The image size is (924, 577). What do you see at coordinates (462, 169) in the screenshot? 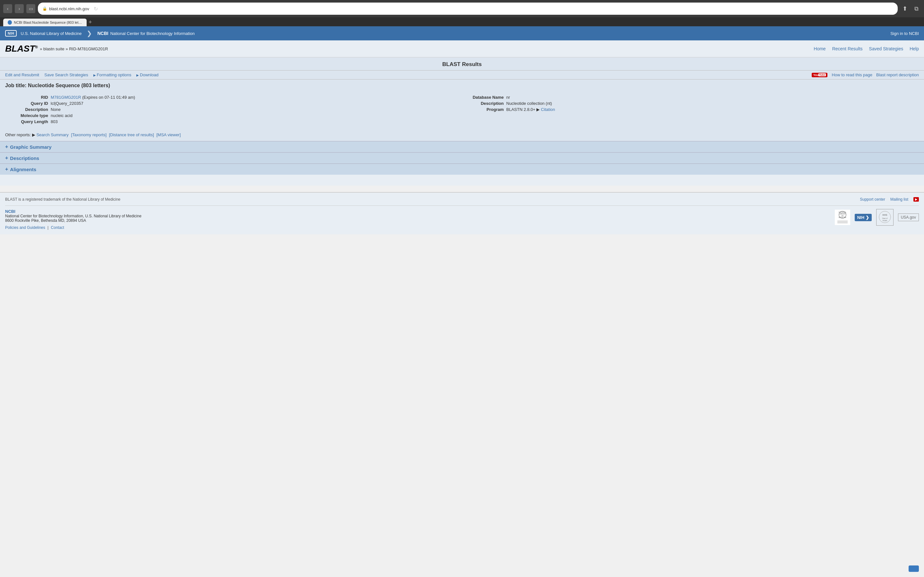
I see `alignments-section: + Alignments` at bounding box center [462, 169].